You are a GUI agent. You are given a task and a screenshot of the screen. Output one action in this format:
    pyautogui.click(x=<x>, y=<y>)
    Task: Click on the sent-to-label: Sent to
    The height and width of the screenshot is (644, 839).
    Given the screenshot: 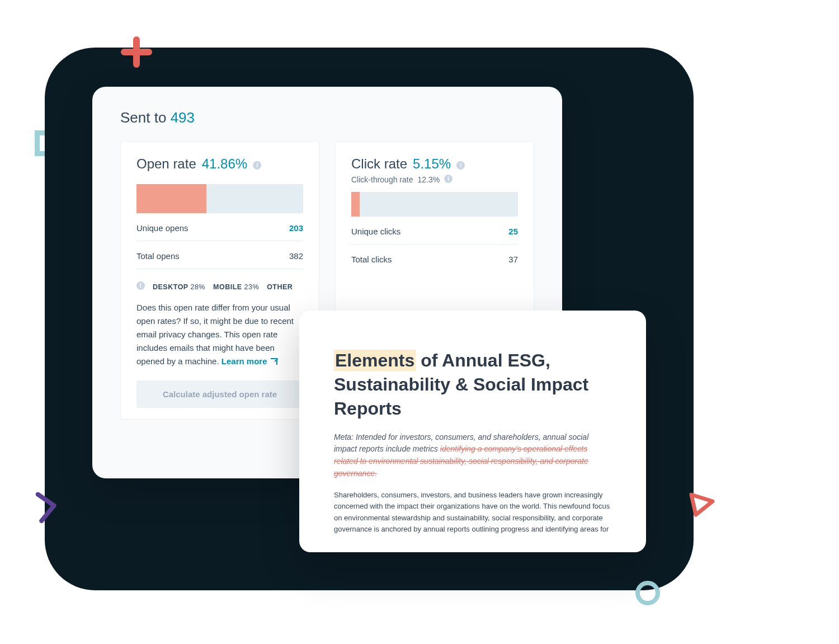 What is the action you would take?
    pyautogui.click(x=143, y=117)
    